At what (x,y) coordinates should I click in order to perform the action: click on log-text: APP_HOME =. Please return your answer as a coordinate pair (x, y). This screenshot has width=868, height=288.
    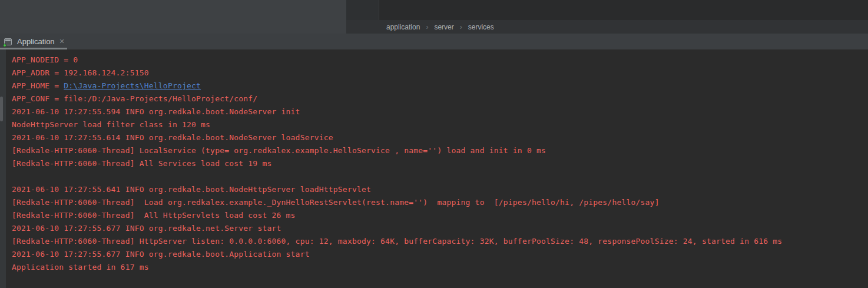
    Looking at the image, I should click on (38, 86).